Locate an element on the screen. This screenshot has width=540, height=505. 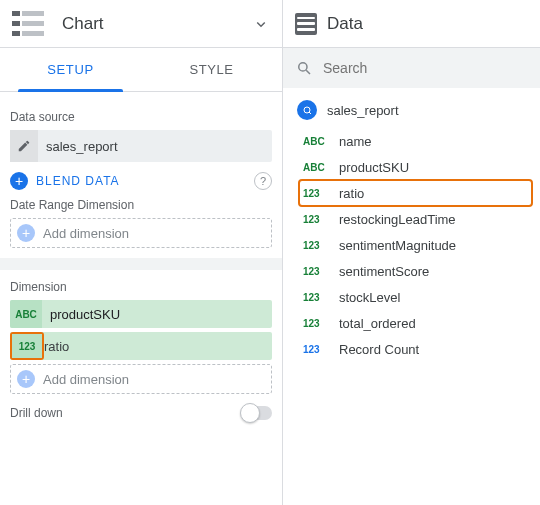
drill-down-row: Drill down is located at coordinates (141, 413).